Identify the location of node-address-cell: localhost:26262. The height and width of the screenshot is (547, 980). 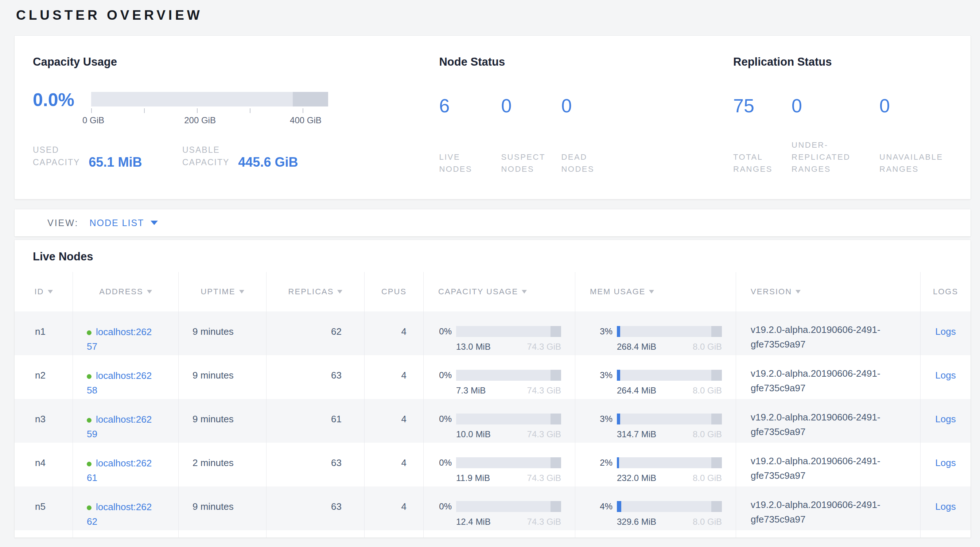
(126, 508).